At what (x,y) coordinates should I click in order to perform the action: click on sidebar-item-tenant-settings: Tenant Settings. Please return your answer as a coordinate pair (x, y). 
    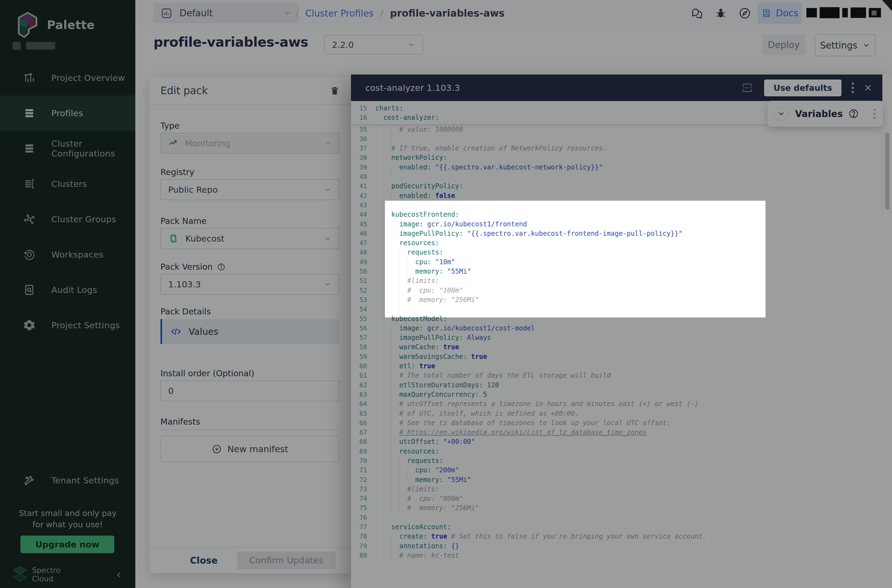
    Looking at the image, I should click on (68, 480).